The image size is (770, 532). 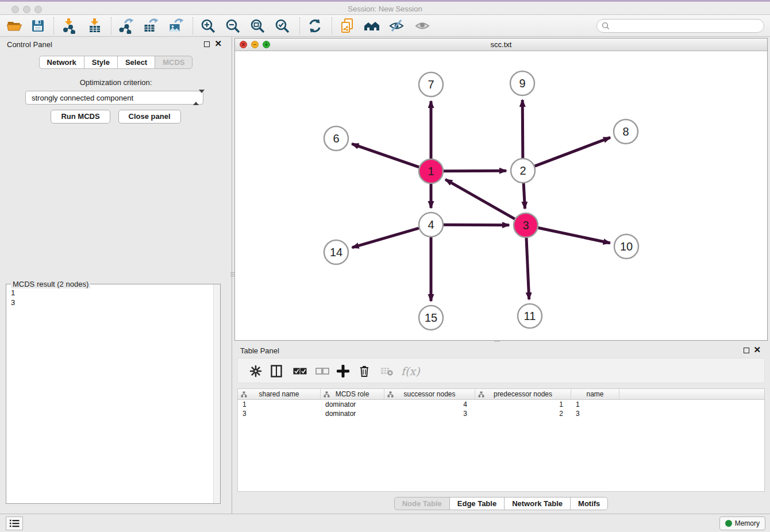 I want to click on close-panel-button: Close panel, so click(x=149, y=117).